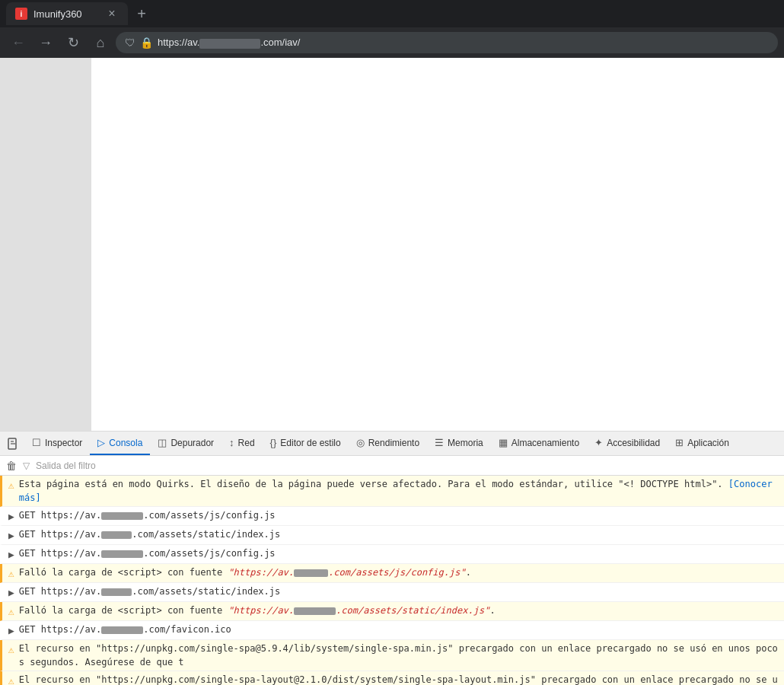 This screenshot has width=784, height=685. What do you see at coordinates (545, 443) in the screenshot?
I see `storage-label: Almacenamiento` at bounding box center [545, 443].